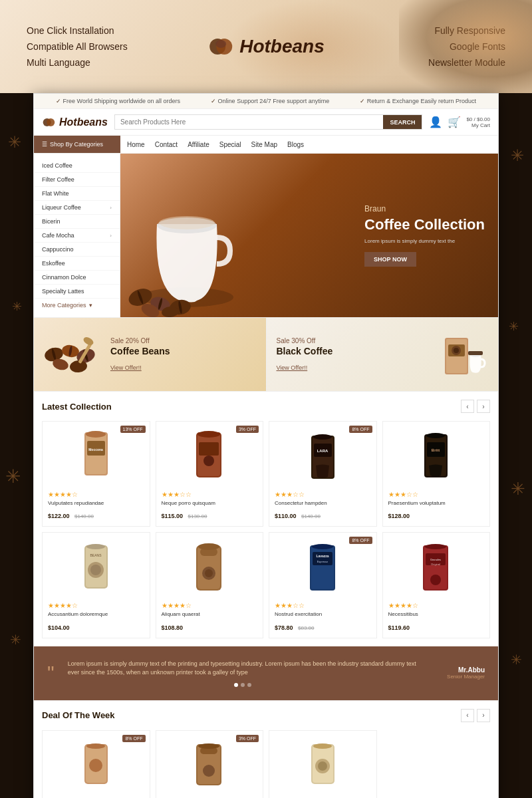  I want to click on promo-card-coffee-beans: Sale 20% Off Coffee Beans View Offer!!, so click(150, 354).